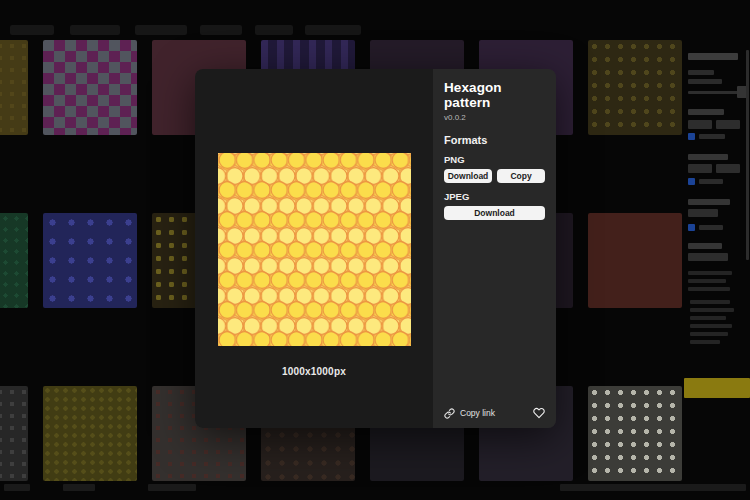 The height and width of the screenshot is (500, 750). I want to click on favorite-heart-button, so click(539, 413).